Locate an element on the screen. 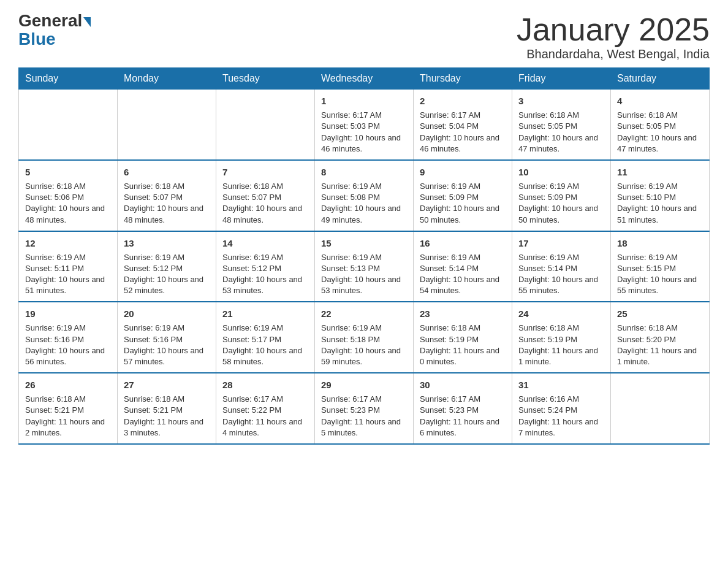  col-tuesday: Tuesday is located at coordinates (266, 79).